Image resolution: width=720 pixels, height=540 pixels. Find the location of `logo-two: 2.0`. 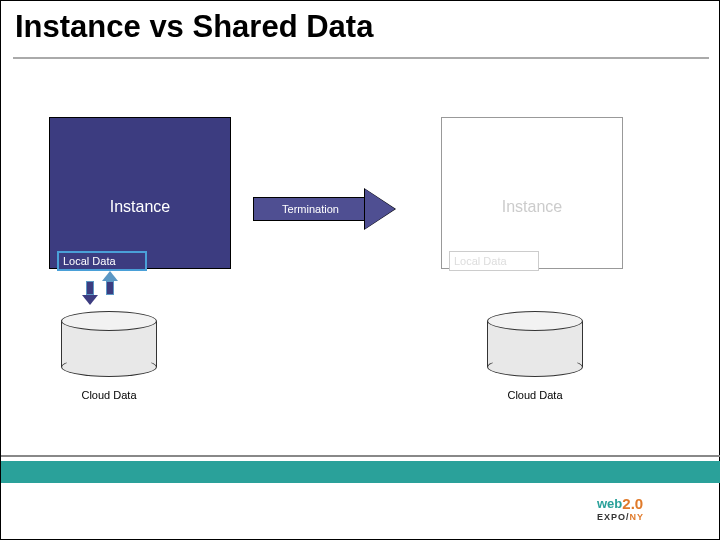

logo-two: 2.0 is located at coordinates (632, 504).